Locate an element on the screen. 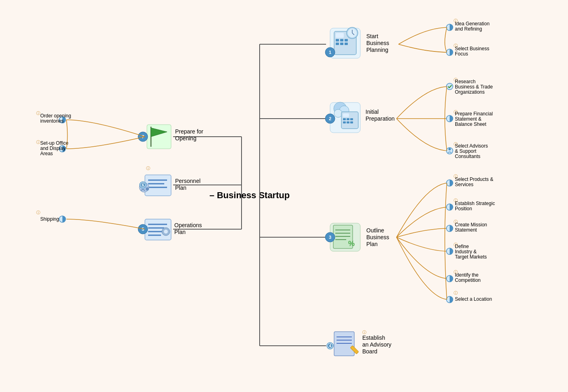 The width and height of the screenshot is (568, 392). b2-leaf2-label: Prepare Financial is located at coordinates (474, 114).